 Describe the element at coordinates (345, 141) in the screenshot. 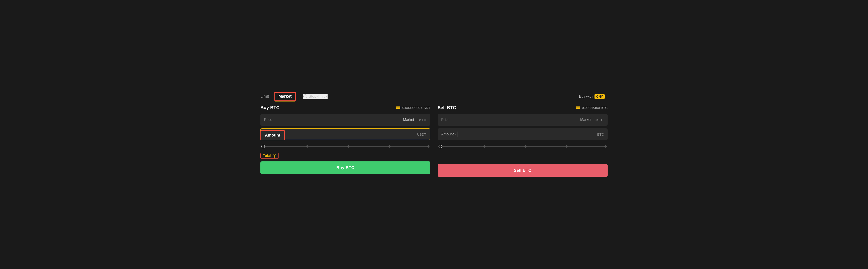

I see `buy-panel: Buy BTC 💳 0.00000000 USDT Price Market U…` at that location.